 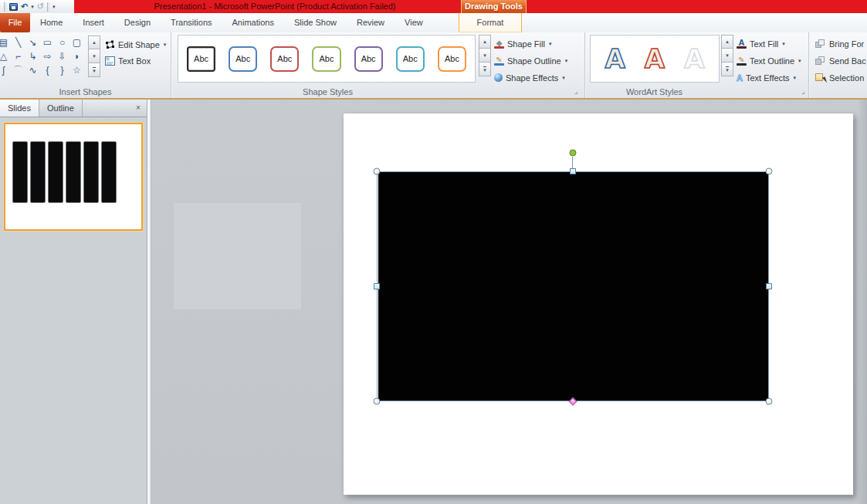 I want to click on tab-review: Review, so click(x=371, y=23).